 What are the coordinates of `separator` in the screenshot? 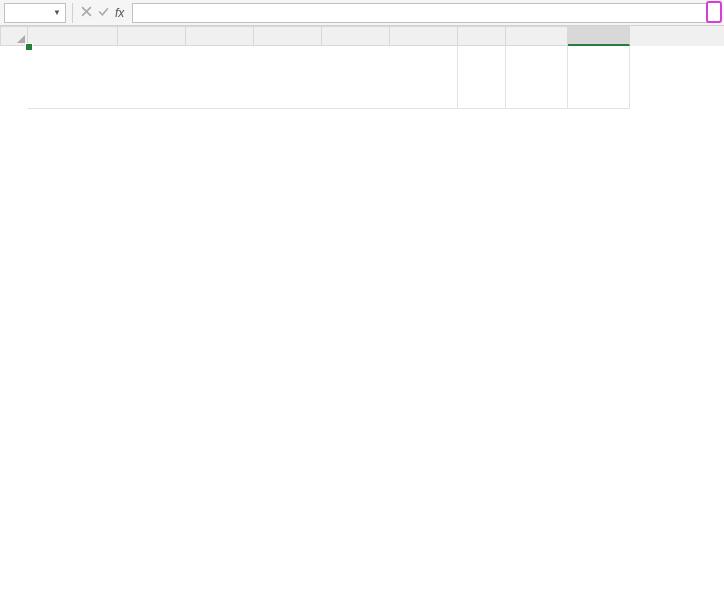 It's located at (72, 13).